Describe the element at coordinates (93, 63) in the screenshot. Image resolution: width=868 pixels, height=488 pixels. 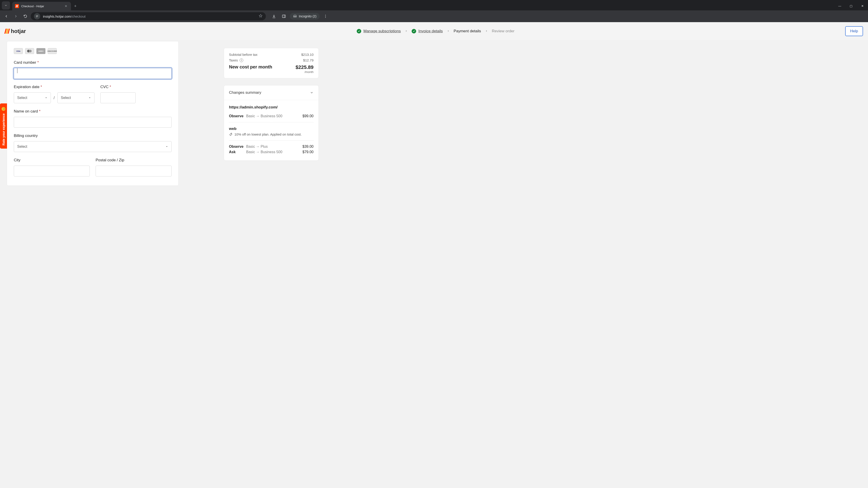
I see `card-number-label: Card number *` at that location.